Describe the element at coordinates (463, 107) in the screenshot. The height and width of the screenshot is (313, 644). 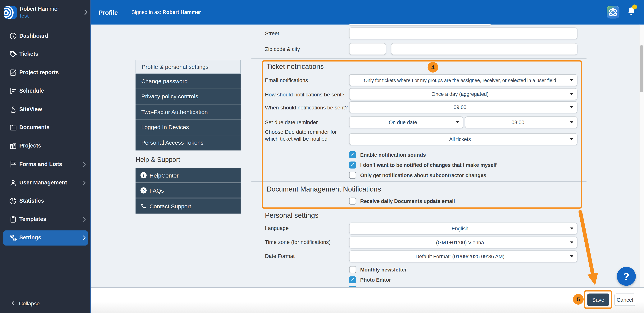
I see `when-sent-select: 09:00` at that location.